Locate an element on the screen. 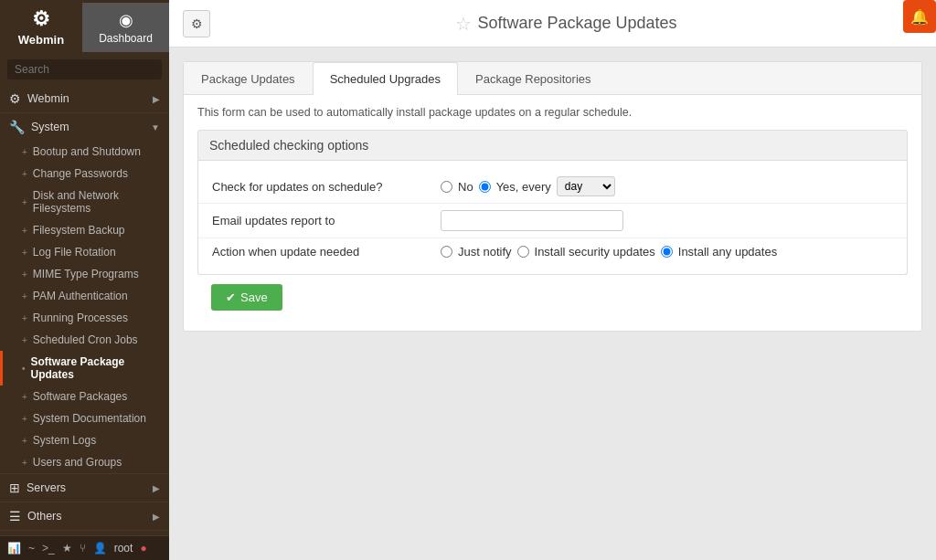 The height and width of the screenshot is (560, 936). sidebar-item-software-package-updates: • Software Package Updates is located at coordinates (84, 368).